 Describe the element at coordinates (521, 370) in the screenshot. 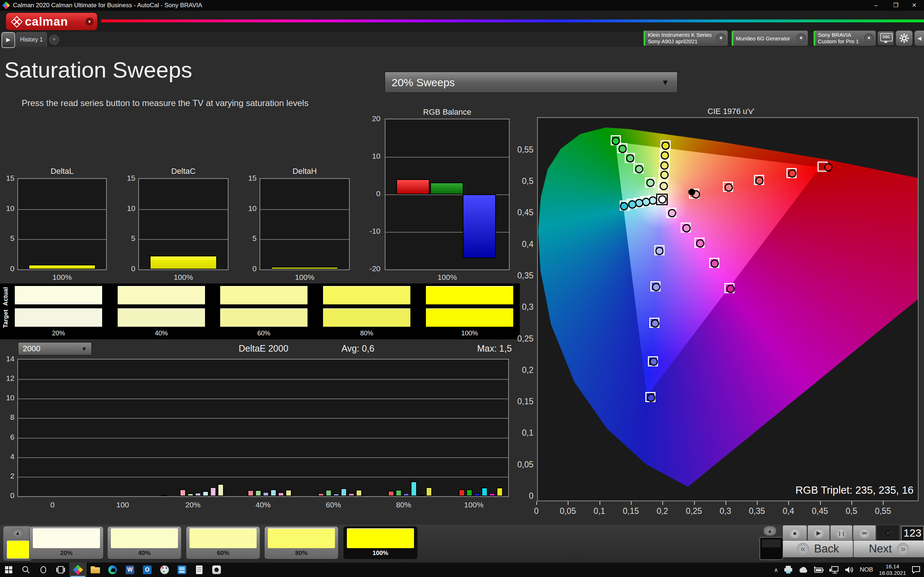

I see `y-tick-label: 0,2` at that location.